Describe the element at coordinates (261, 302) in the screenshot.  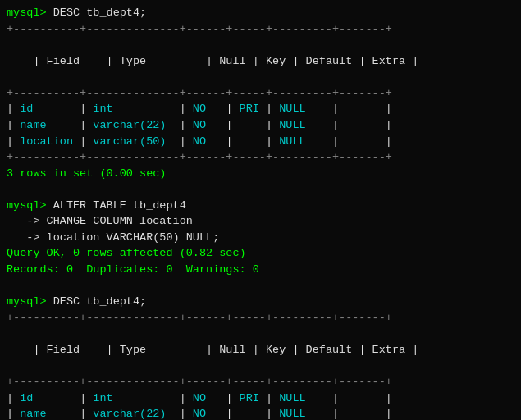
I see `prompt-line-2: mysql> DESC tb_dept4;` at that location.